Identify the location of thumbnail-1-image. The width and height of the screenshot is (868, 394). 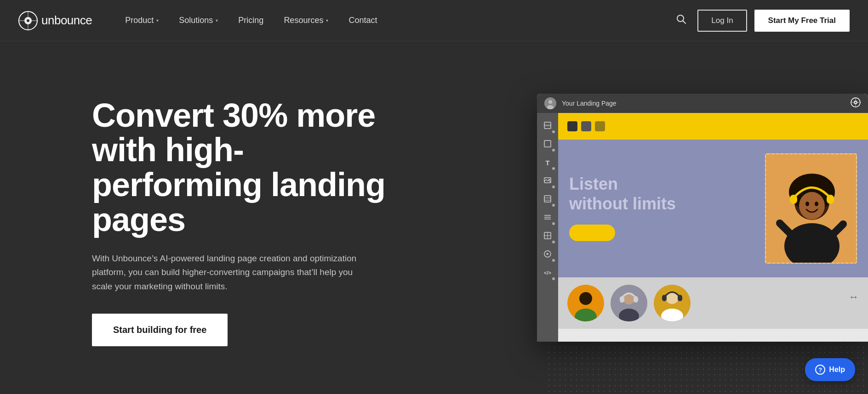
(586, 303).